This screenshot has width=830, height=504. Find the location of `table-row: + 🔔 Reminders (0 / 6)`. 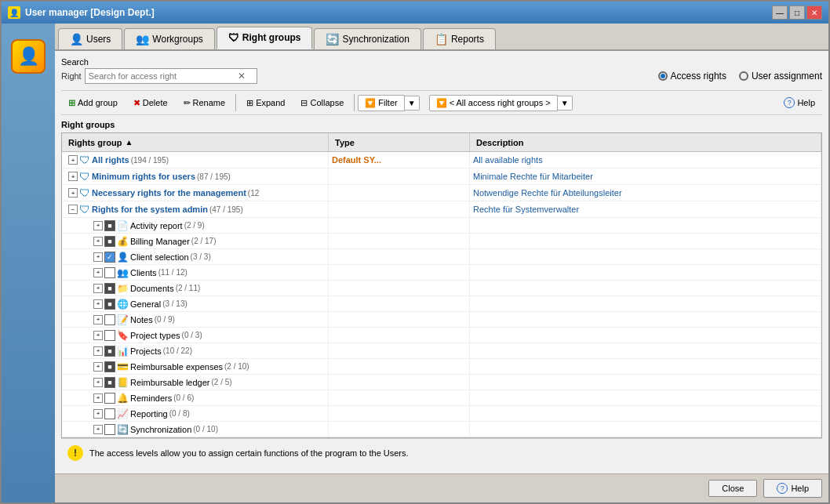

table-row: + 🔔 Reminders (0 / 6) is located at coordinates (442, 398).